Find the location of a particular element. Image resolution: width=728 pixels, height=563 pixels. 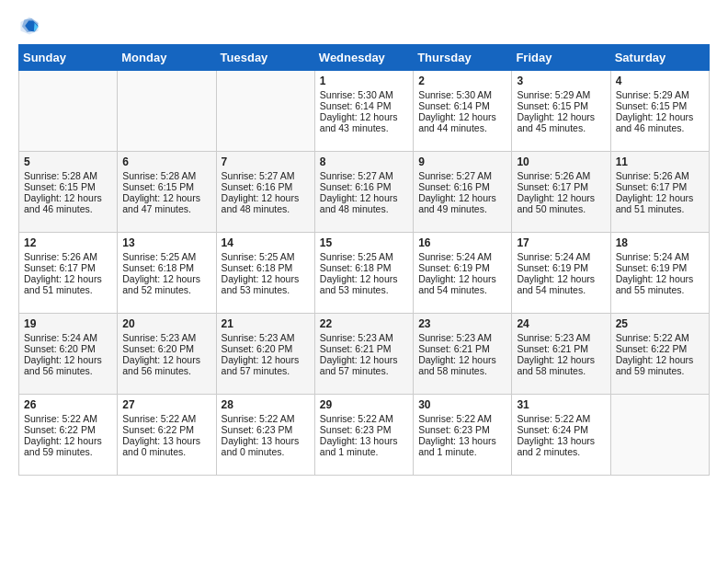

cell-content-line: Sunset: 6:17 PM is located at coordinates (660, 187).